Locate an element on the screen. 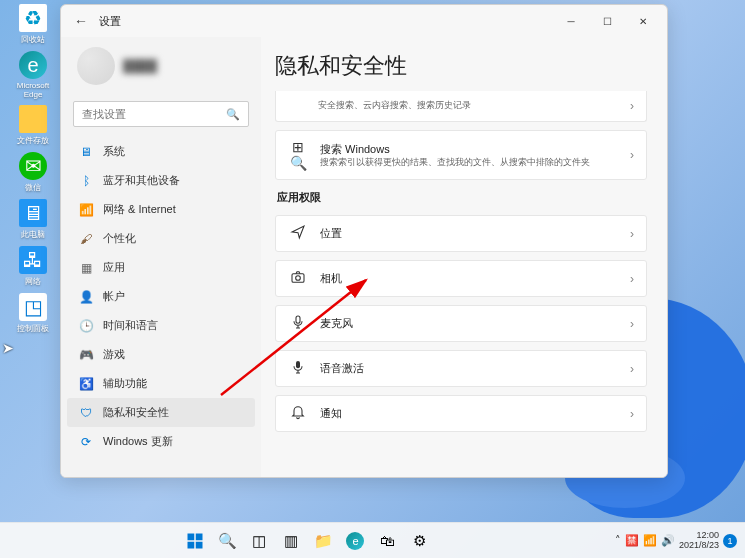 The width and height of the screenshot is (745, 558). sidebar-item-accounts: 👤帐户 is located at coordinates (161, 296).